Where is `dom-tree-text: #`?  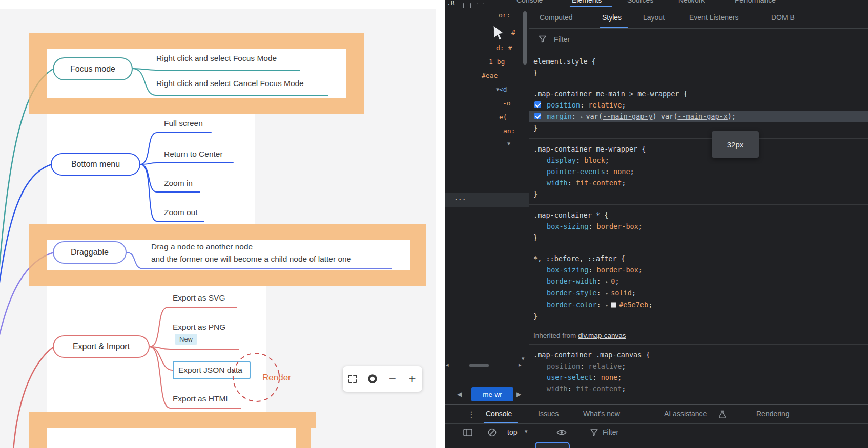
dom-tree-text: # is located at coordinates (513, 33).